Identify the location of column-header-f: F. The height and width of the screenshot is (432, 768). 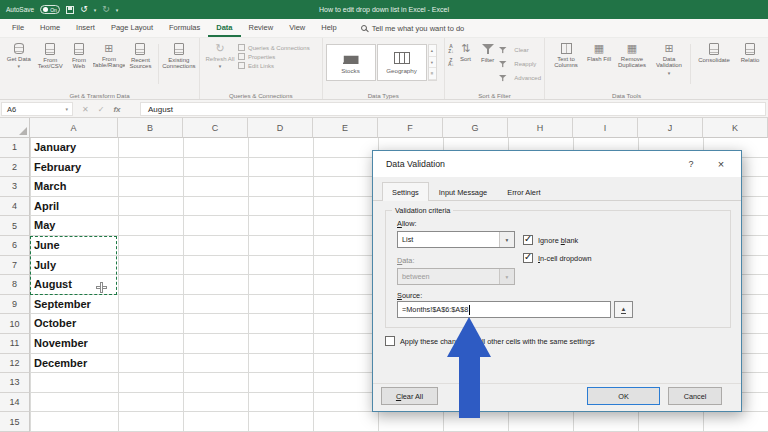
(410, 128).